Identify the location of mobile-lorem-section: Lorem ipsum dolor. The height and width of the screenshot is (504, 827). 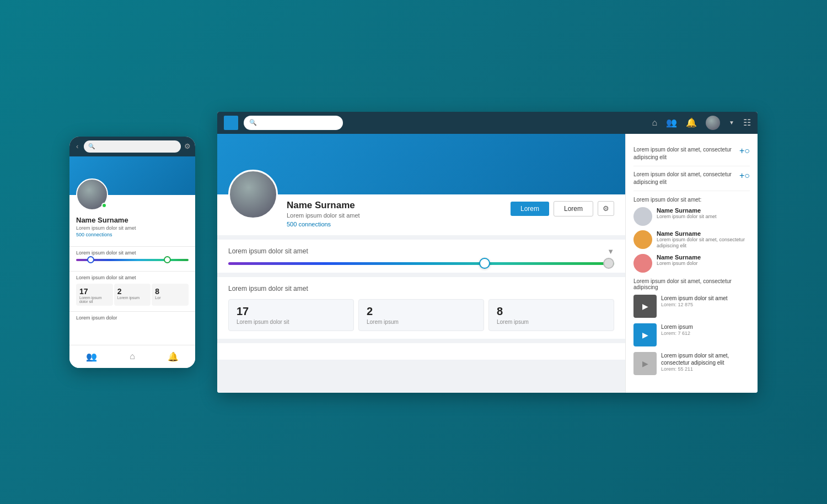
(132, 318).